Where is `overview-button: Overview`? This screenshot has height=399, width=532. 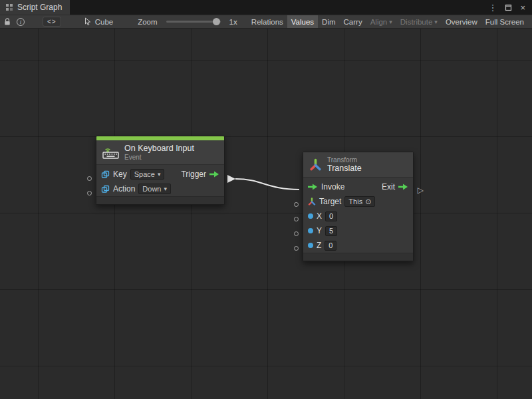
overview-button: Overview is located at coordinates (462, 21).